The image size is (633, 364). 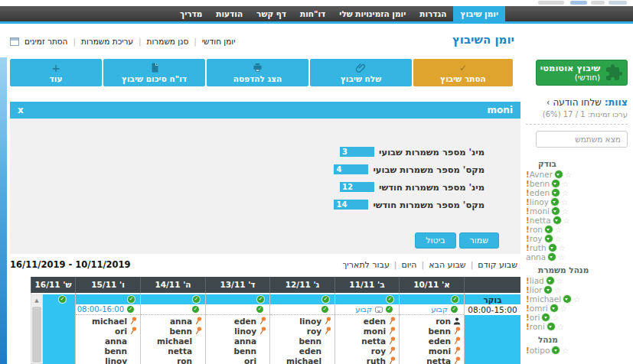 I want to click on subheader-link-1: סנן משמרות, so click(x=168, y=41).